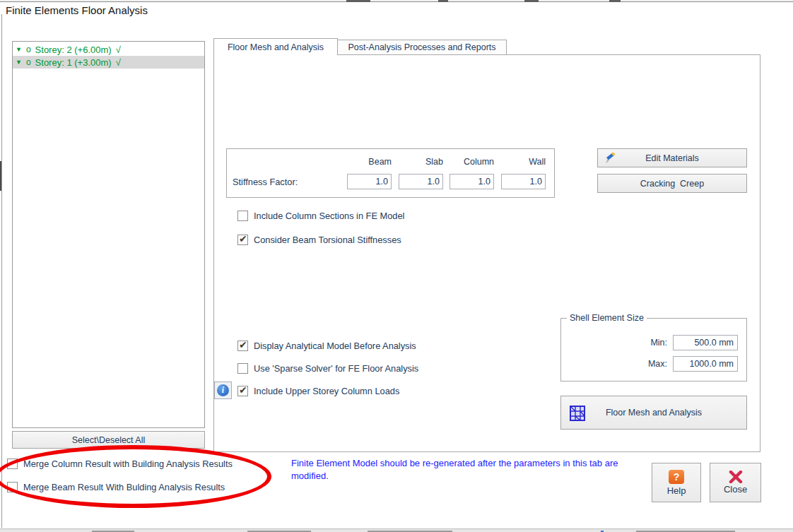 The width and height of the screenshot is (793, 532). What do you see at coordinates (474, 469) in the screenshot?
I see `regenerate-note: Finite Element Model should be re-genera…` at bounding box center [474, 469].